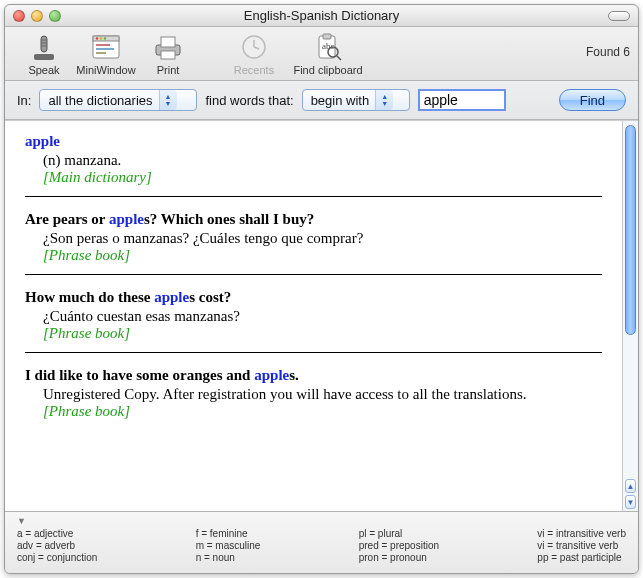  Describe the element at coordinates (249, 100) in the screenshot. I see `match-label: find words that:` at that location.